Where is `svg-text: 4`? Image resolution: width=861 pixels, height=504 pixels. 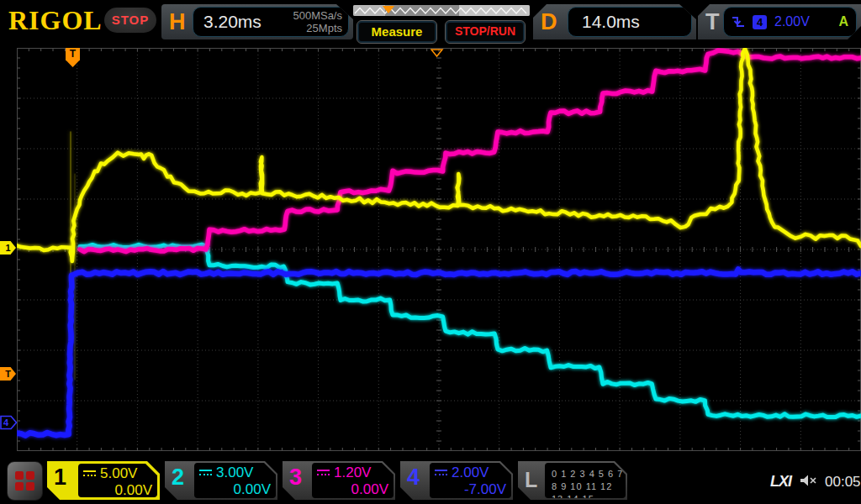
svg-text: 4 is located at coordinates (7, 423).